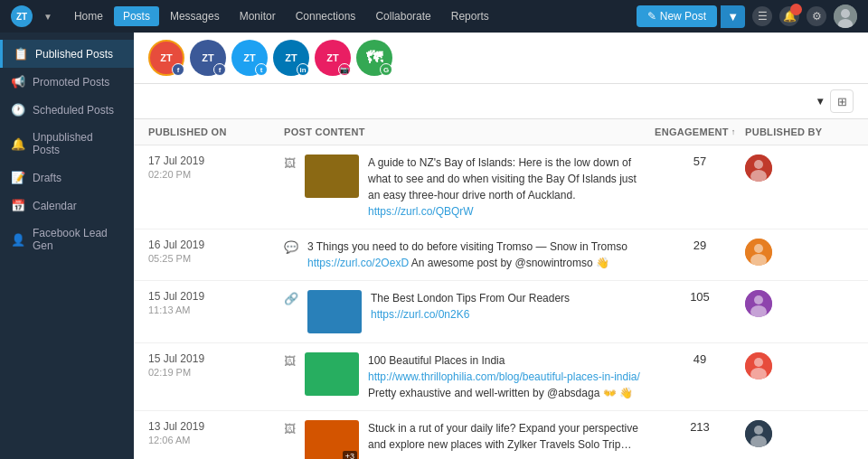  I want to click on network-badge-4: 📷, so click(344, 70).